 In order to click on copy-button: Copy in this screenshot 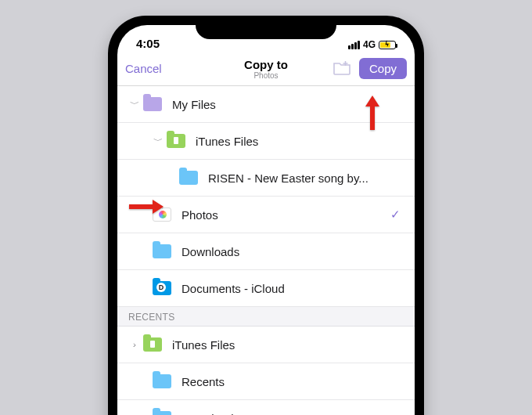, I will do `click(383, 69)`.